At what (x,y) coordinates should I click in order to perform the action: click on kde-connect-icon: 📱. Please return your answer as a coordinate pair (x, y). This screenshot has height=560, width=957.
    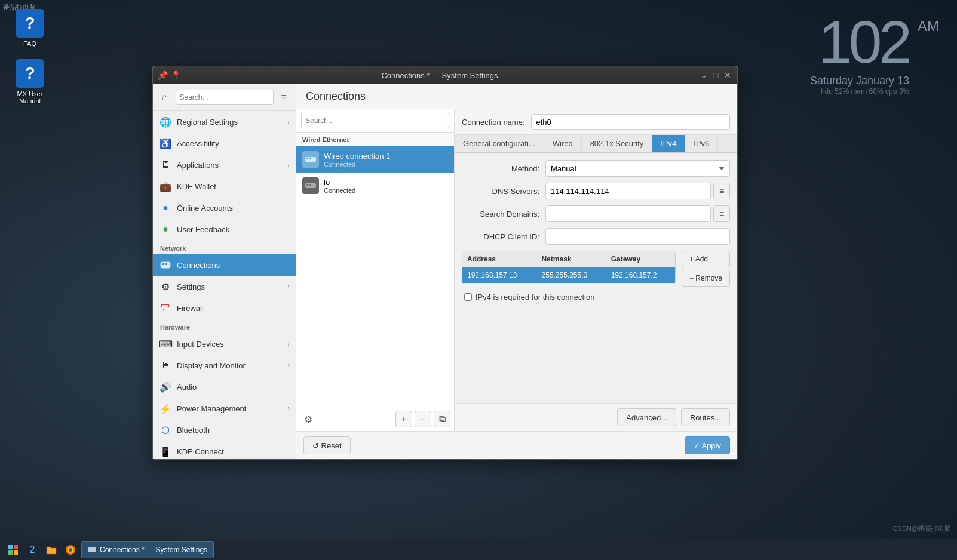
    Looking at the image, I should click on (165, 451).